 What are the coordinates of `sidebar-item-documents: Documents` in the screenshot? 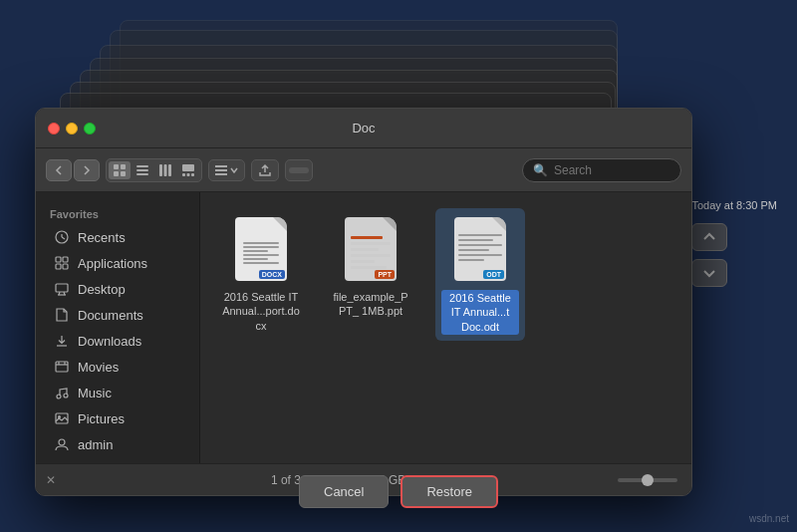 It's located at (118, 315).